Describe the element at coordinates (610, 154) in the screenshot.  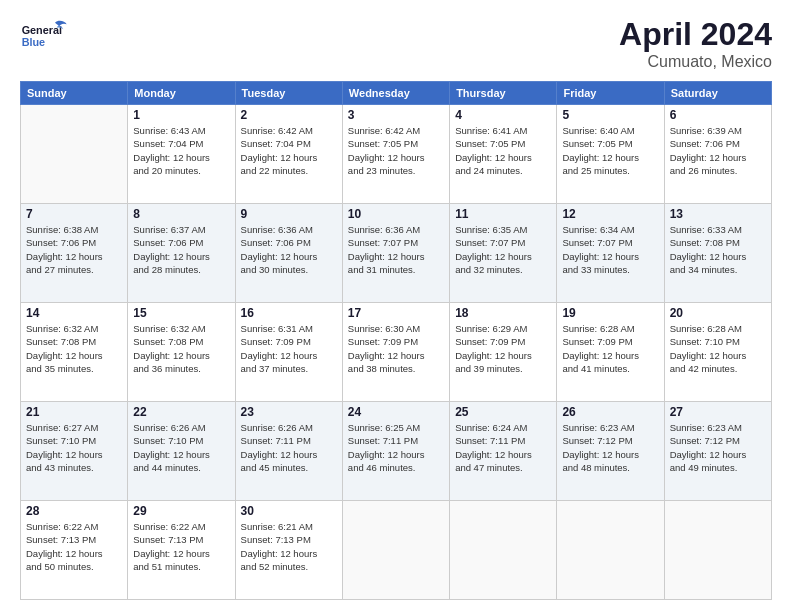
I see `calendar-day-cell: 5Sunrise: 6:40 AM Sunset: 7:05 PM Daylig…` at that location.